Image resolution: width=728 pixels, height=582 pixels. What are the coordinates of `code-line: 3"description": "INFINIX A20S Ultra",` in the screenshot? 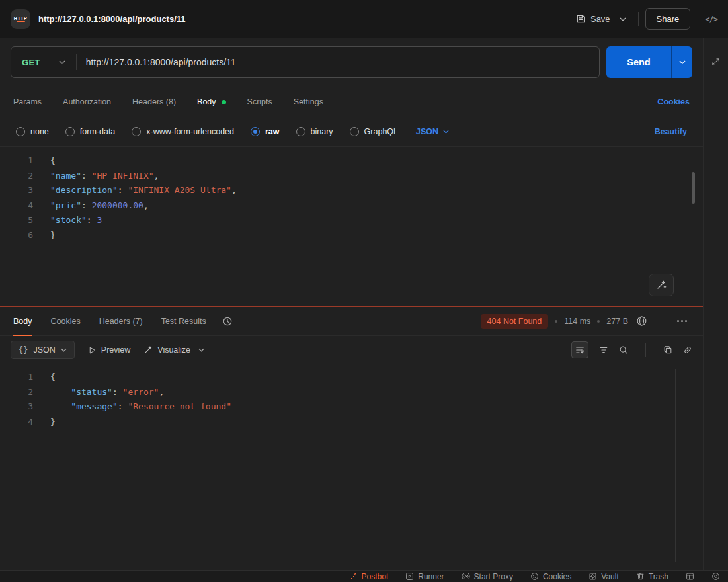 It's located at (352, 190).